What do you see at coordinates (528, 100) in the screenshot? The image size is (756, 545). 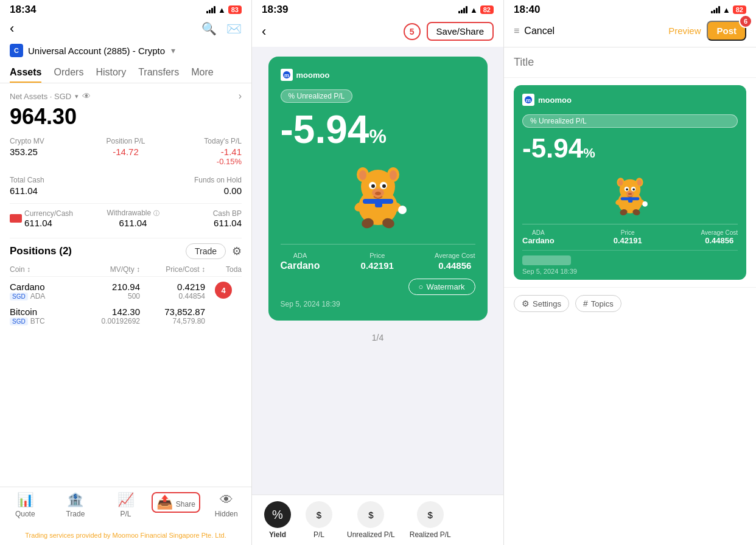 I see `svg-text: m` at bounding box center [528, 100].